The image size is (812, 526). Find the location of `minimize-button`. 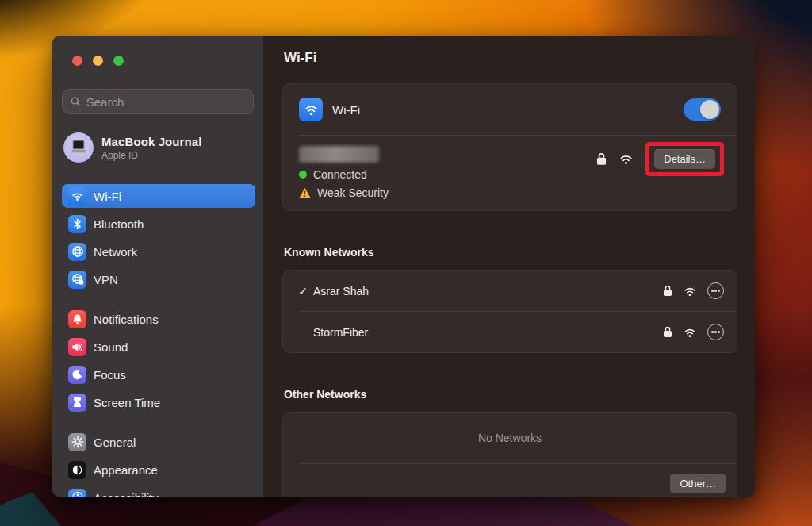

minimize-button is located at coordinates (98, 60).